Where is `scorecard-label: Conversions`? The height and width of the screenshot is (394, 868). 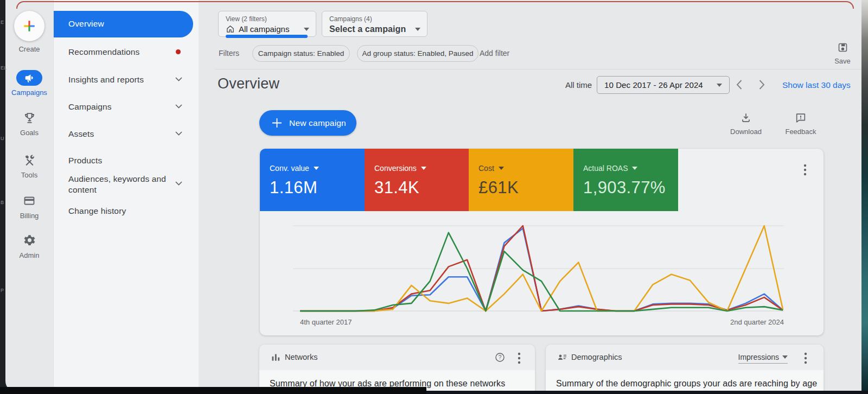 scorecard-label: Conversions is located at coordinates (395, 168).